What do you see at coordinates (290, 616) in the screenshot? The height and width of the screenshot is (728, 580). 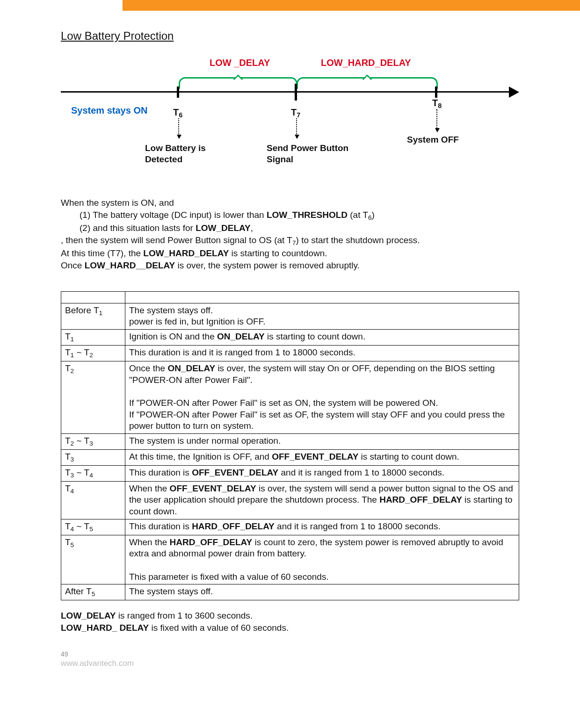 I see `text-line: LOW_DELAY is ranged from 1 to 3600 secon…` at bounding box center [290, 616].